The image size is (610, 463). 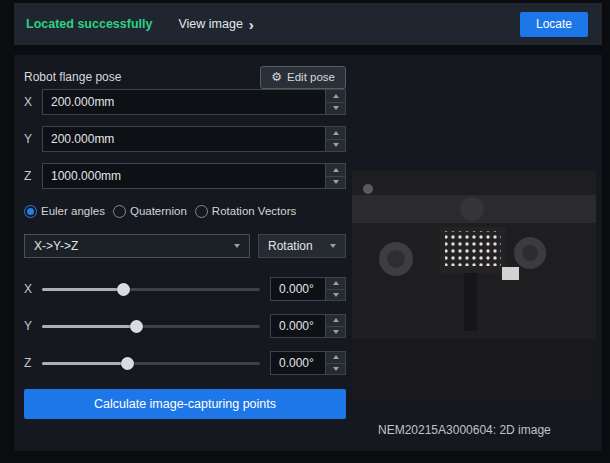 What do you see at coordinates (216, 24) in the screenshot?
I see `view-image-link: View image ›` at bounding box center [216, 24].